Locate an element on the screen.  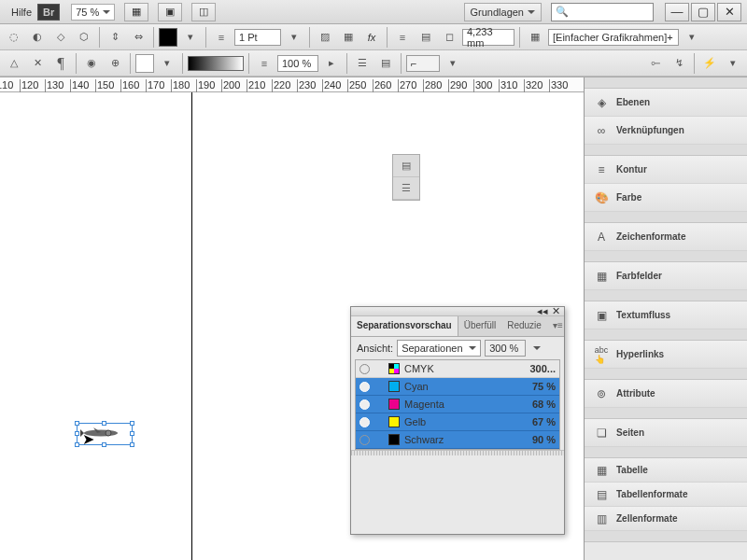
fill-swatch is located at coordinates (168, 37).